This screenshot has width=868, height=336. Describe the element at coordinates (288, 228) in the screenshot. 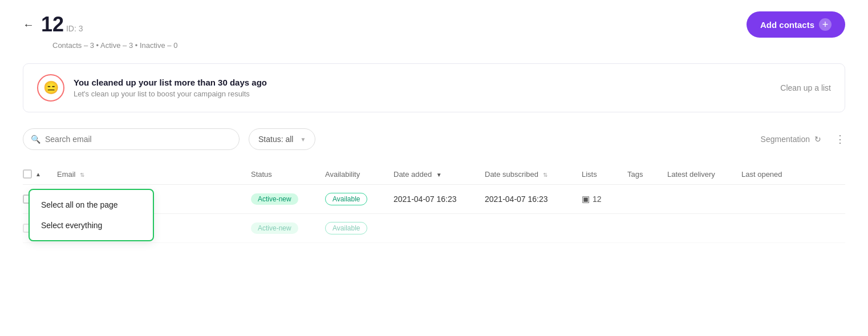

I see `row-status-2: Active-new` at that location.